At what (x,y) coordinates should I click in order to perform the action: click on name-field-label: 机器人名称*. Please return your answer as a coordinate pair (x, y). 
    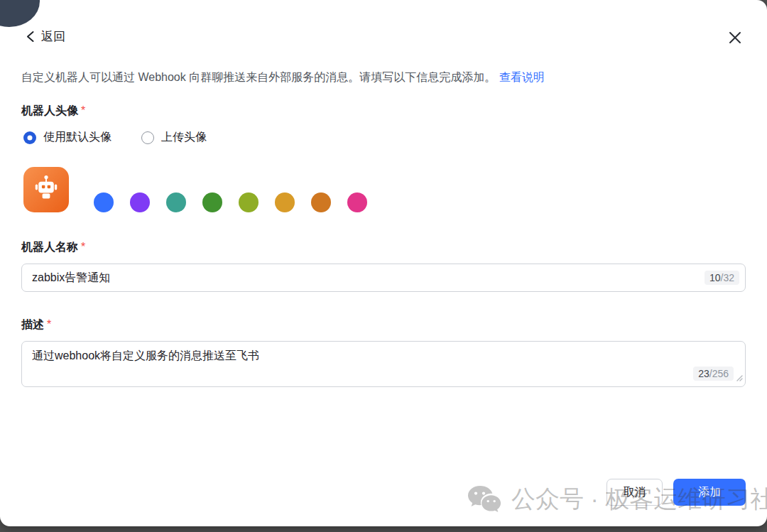
    Looking at the image, I should click on (53, 247).